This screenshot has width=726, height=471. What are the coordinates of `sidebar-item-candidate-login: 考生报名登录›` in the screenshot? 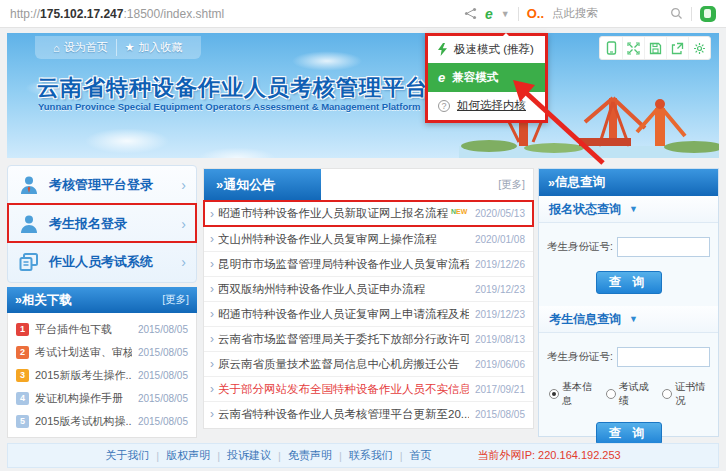 It's located at (102, 223).